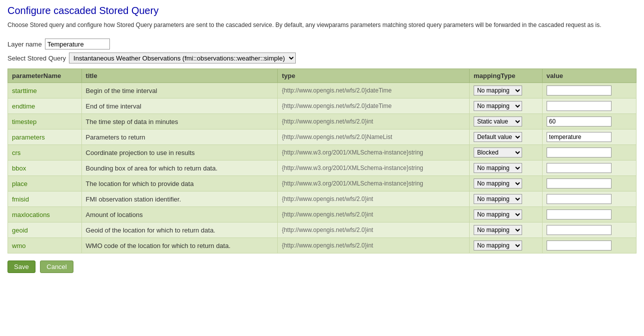 The height and width of the screenshot is (336, 644). I want to click on param-name-cell: crs, so click(45, 153).